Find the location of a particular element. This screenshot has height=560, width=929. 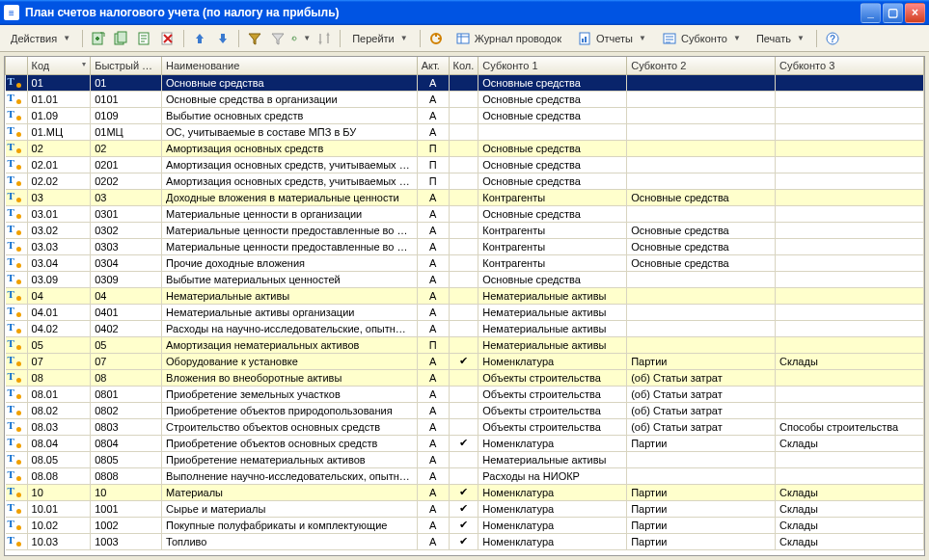

add-icon is located at coordinates (98, 39).